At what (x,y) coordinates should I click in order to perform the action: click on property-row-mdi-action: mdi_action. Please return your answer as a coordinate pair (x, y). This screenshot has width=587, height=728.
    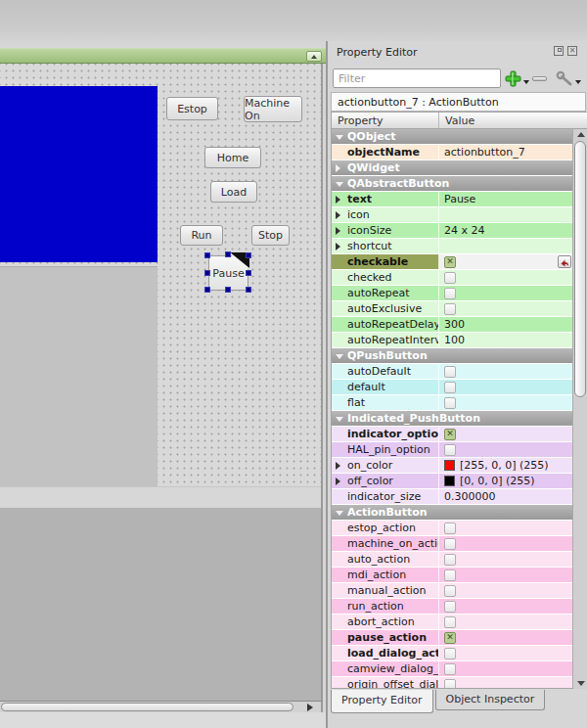
    Looking at the image, I should click on (452, 575).